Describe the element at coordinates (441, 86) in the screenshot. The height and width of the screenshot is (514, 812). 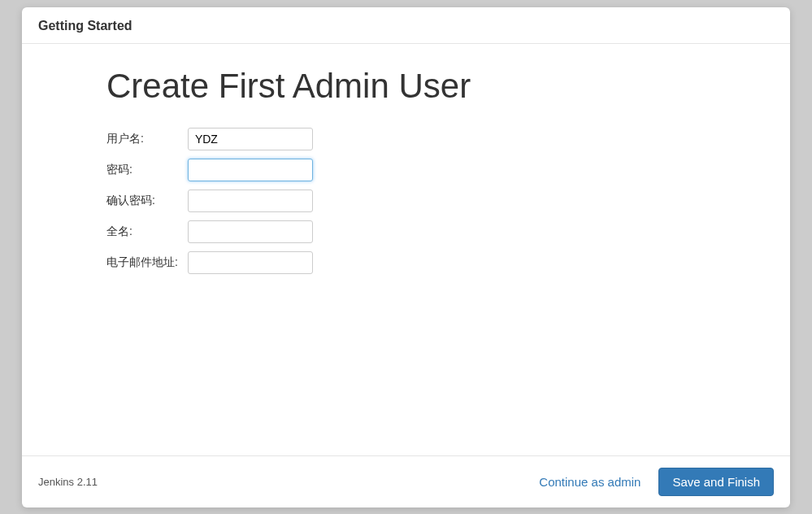
I see `page-heading: Create First Admin User` at that location.